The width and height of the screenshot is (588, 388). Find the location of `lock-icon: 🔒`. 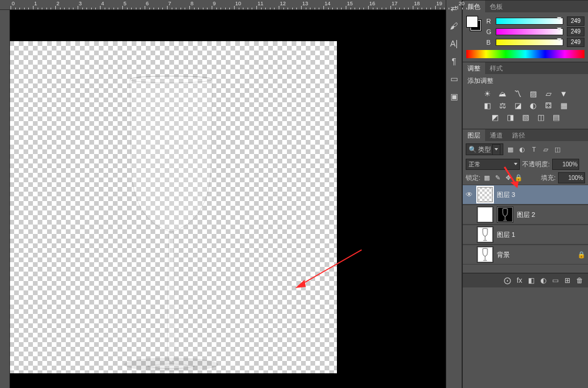

lock-icon: 🔒 is located at coordinates (582, 255).